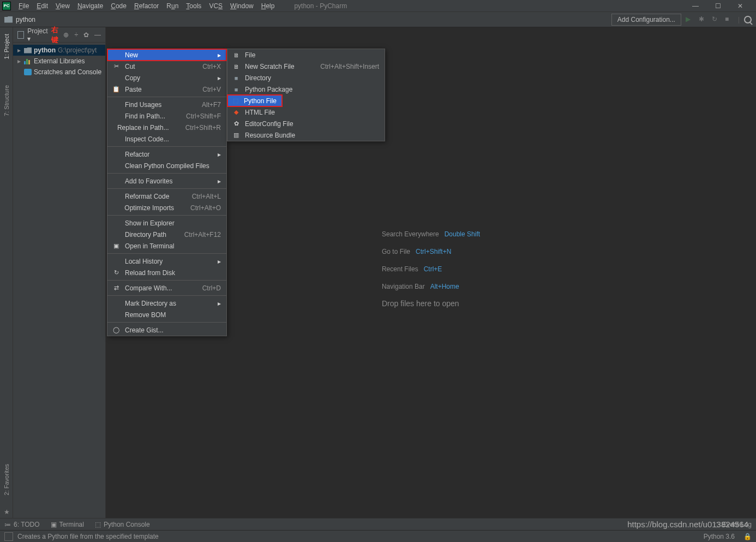  Describe the element at coordinates (268, 6) in the screenshot. I see `menu-help: Help` at that location.